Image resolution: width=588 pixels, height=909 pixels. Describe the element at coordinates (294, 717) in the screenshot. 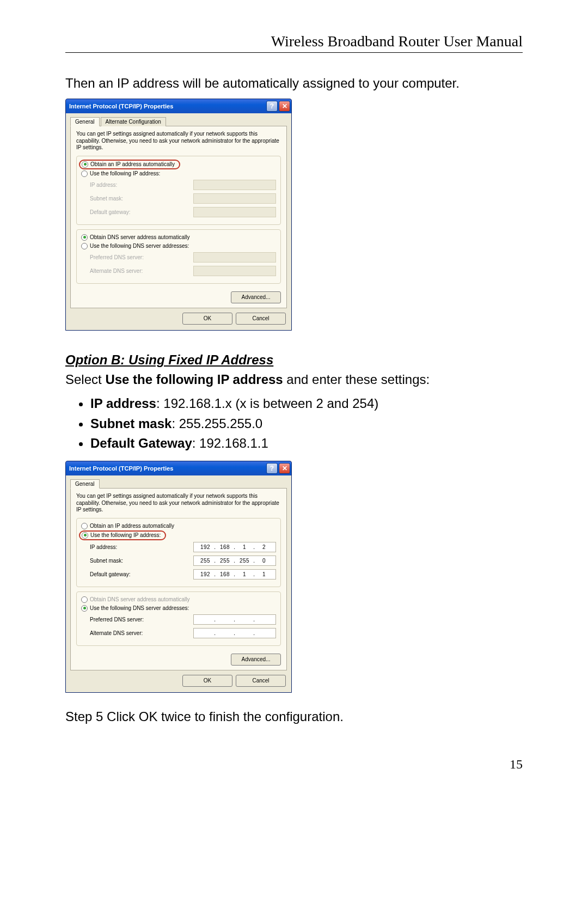

I see `step5-text: Step 5 Click OK twice to finish the conf…` at that location.